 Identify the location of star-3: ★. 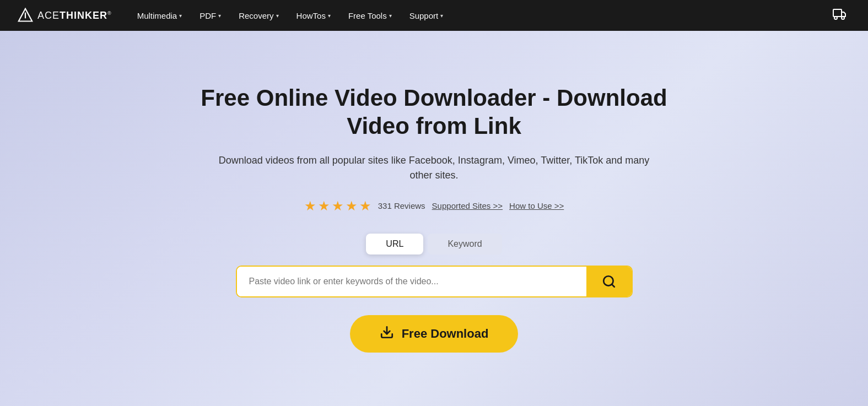
(338, 206).